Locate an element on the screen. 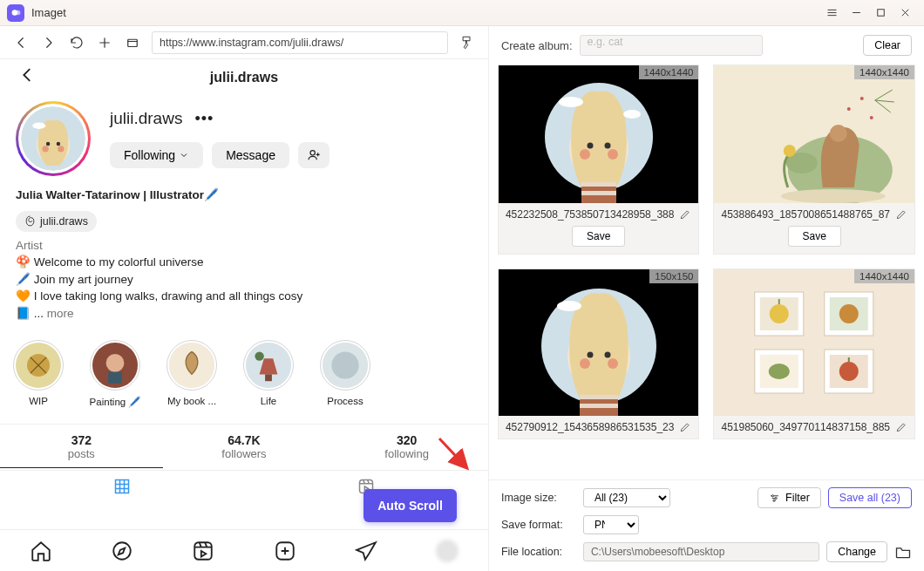  back-icon is located at coordinates (21, 43).